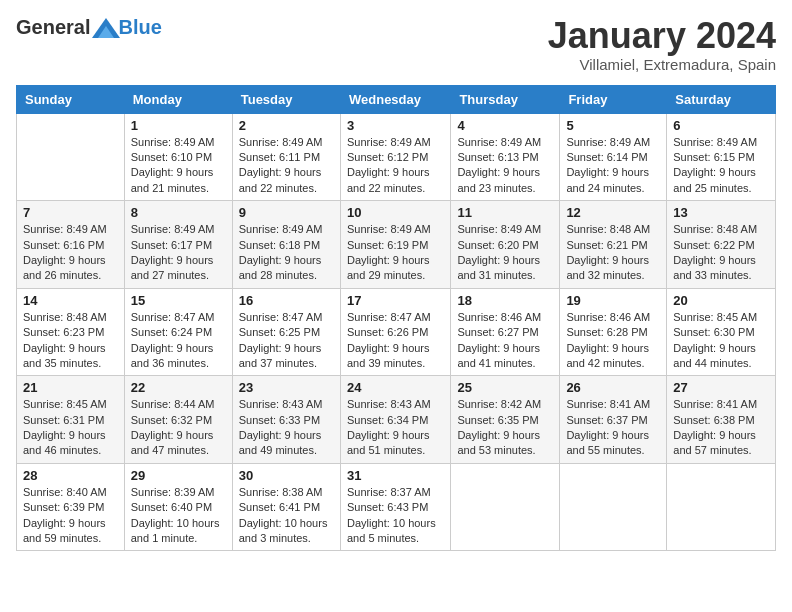 The width and height of the screenshot is (792, 612). I want to click on day-number: 21, so click(70, 388).